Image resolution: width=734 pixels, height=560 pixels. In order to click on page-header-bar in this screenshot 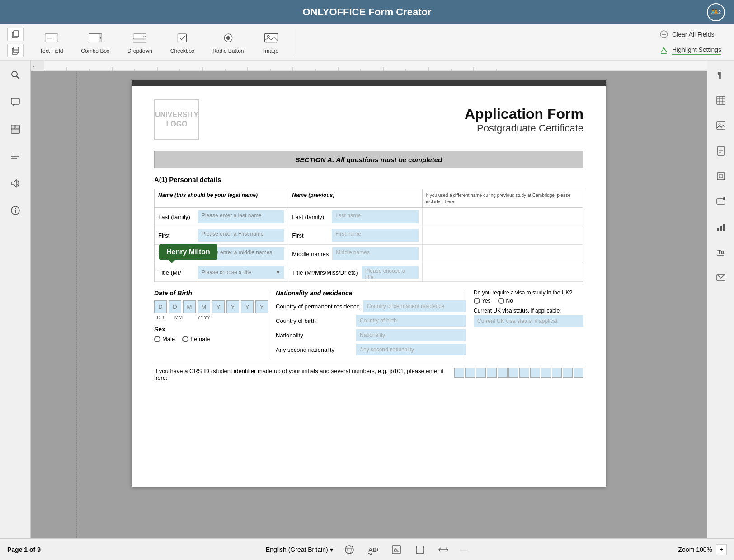, I will do `click(369, 83)`.